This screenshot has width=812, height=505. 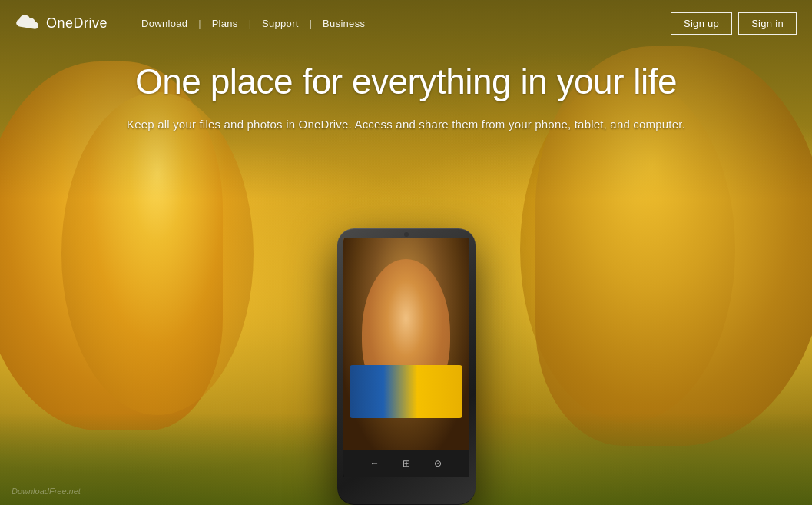 I want to click on hero-content: One place for everything in your life Ke…, so click(x=406, y=97).